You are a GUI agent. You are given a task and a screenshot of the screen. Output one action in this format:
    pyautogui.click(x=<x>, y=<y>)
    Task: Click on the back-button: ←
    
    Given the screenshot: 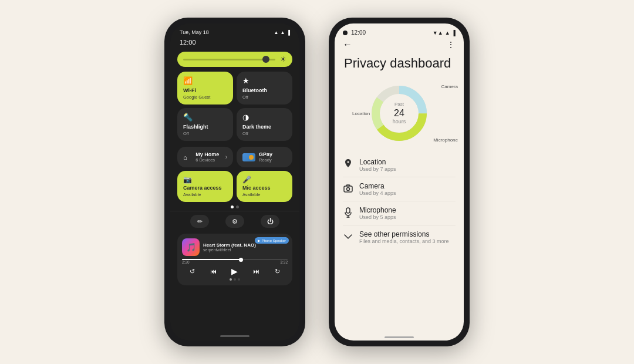 What is the action you would take?
    pyautogui.click(x=348, y=45)
    